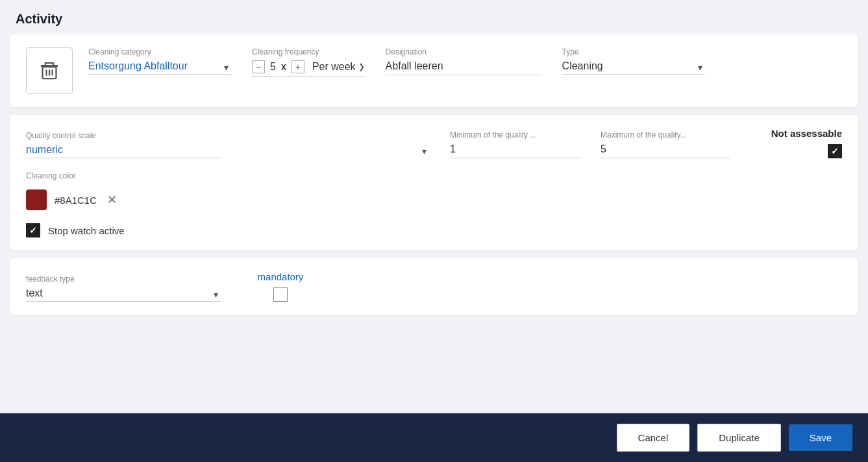 This screenshot has height=462, width=868. I want to click on max-quality-group: Maximum of the quality..., so click(665, 144).